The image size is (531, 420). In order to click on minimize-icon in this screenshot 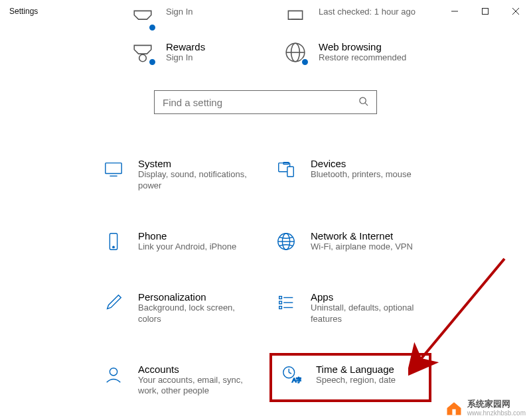, I will do `click(455, 11)`.